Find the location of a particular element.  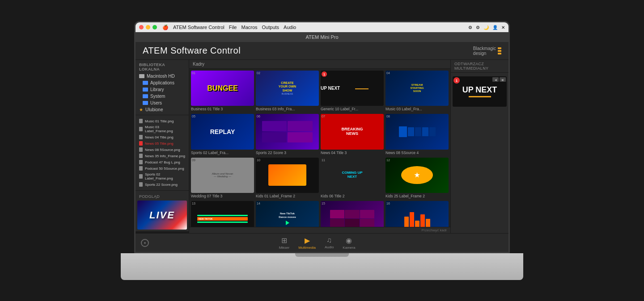

grid-thumb-15: 16 is located at coordinates (417, 214).